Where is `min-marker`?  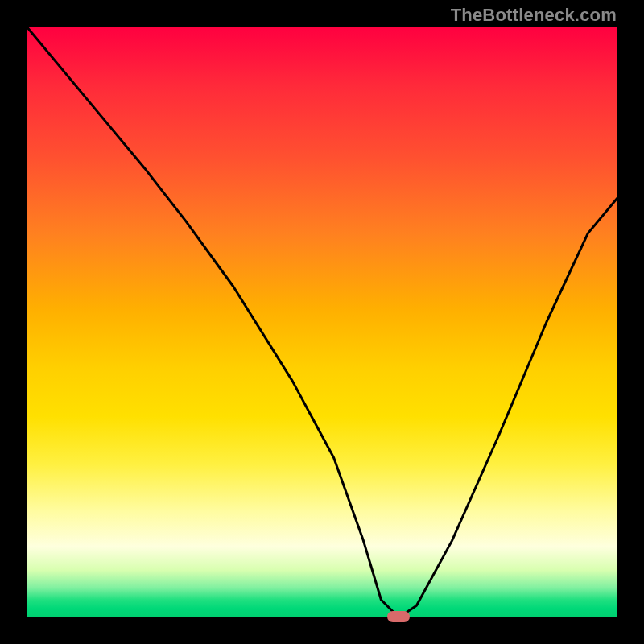
min-marker is located at coordinates (398, 617).